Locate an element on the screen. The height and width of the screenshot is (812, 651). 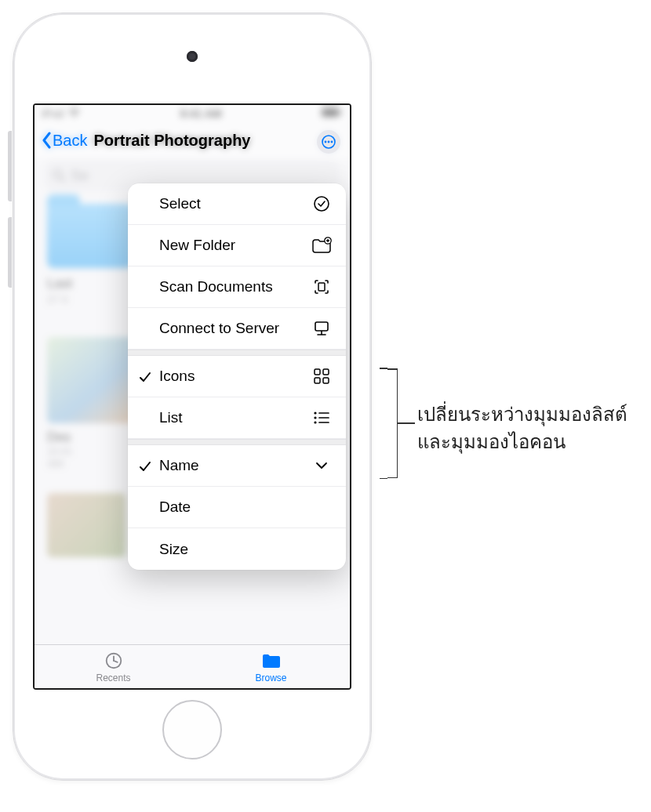
grid-icon is located at coordinates (322, 376).